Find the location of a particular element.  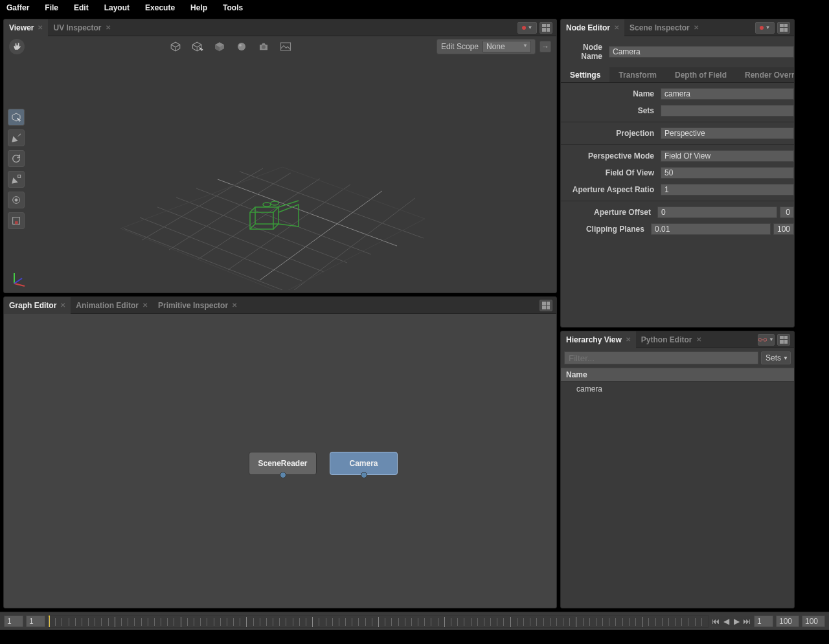

node-name-field: Camera is located at coordinates (701, 52).